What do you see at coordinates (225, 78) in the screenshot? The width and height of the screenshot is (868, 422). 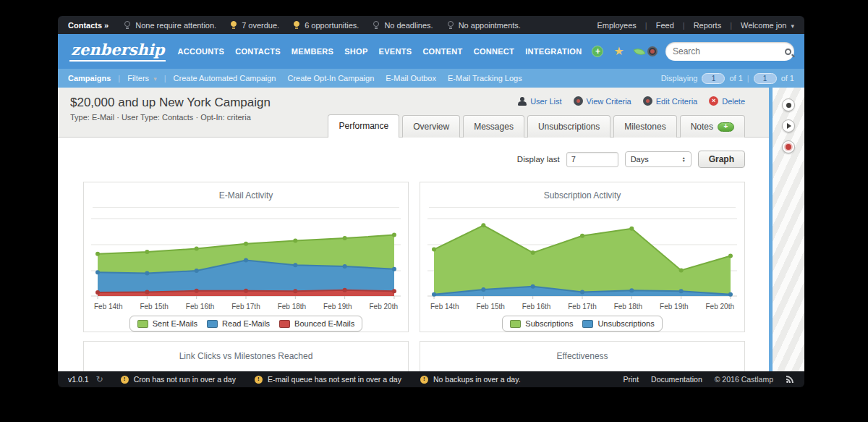 I see `subnav-link-create-automated-campaign: Create Automated Campaign` at bounding box center [225, 78].